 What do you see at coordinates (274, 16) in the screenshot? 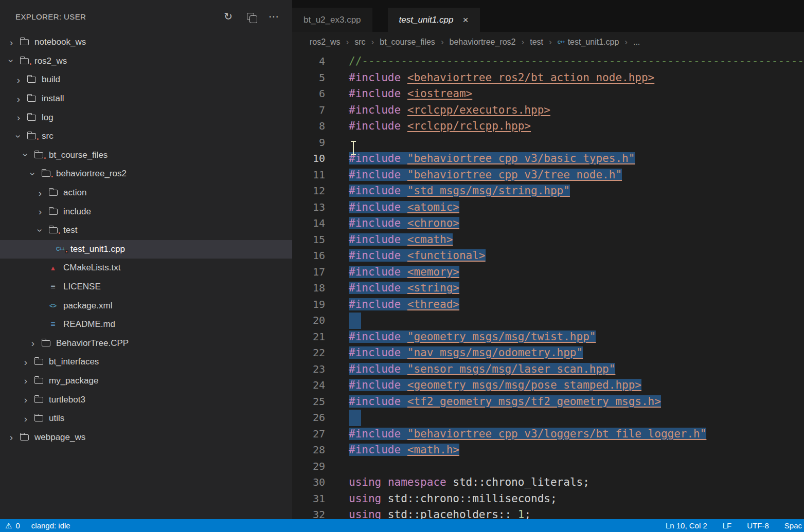
I see `more-actions-icon: ⋯` at bounding box center [274, 16].